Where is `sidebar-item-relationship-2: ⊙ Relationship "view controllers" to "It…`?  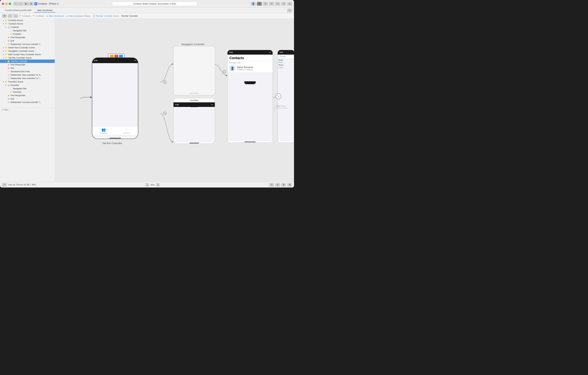 sidebar-item-relationship-2: ⊙ Relationship "view controllers" to "It… is located at coordinates (27, 75).